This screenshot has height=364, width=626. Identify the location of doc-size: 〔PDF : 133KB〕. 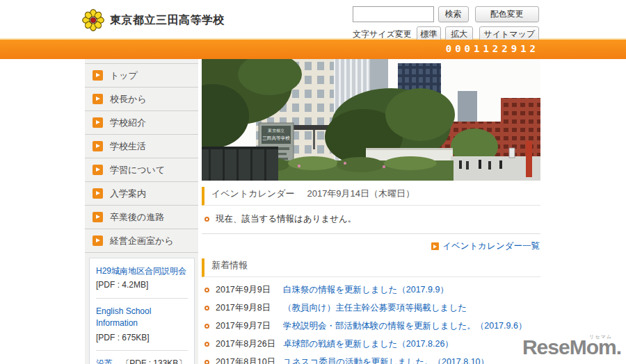
(154, 361).